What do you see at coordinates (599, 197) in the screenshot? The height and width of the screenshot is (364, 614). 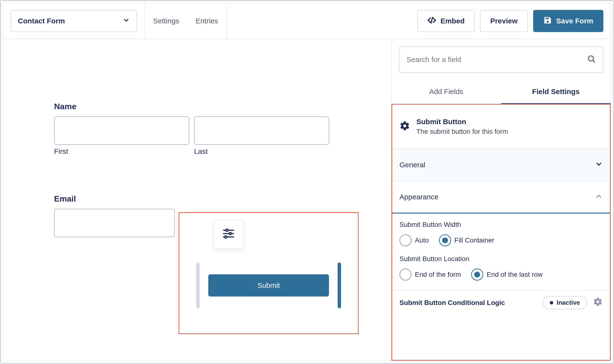 I see `chevron-up-icon` at bounding box center [599, 197].